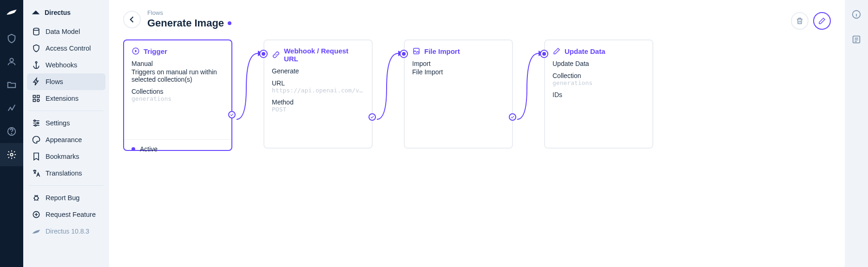 The width and height of the screenshot is (868, 267). What do you see at coordinates (318, 55) in the screenshot?
I see `op-title: Webhook / Request URL` at bounding box center [318, 55].